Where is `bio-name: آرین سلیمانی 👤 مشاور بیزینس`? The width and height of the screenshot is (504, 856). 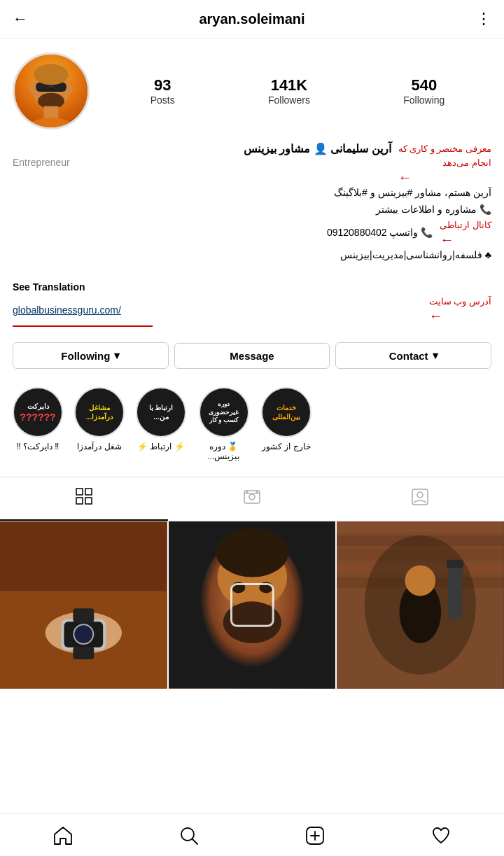
bio-name: آرین سلیمانی 👤 مشاور بیزینس is located at coordinates (202, 148).